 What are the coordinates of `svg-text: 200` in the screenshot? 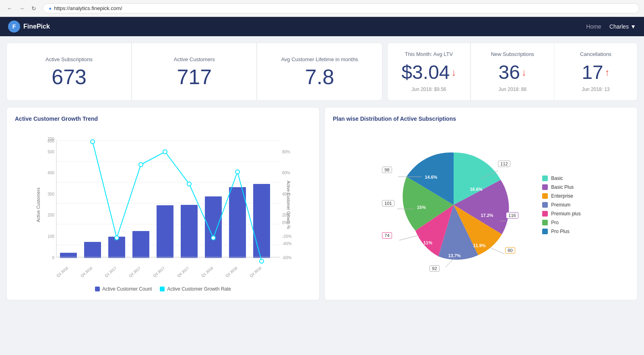 It's located at (51, 215).